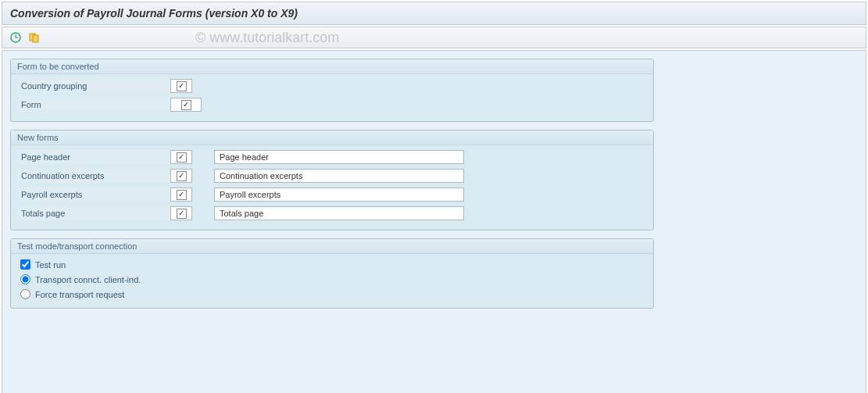 The height and width of the screenshot is (393, 868). I want to click on input-payroll-excerpts-desc: Payroll excerpts, so click(339, 195).